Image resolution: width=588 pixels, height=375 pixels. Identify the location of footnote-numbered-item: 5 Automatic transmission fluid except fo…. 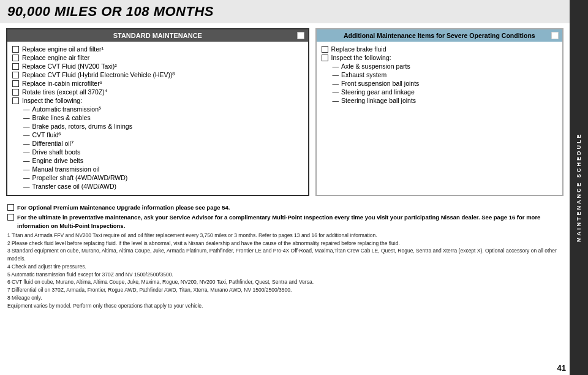
(285, 275).